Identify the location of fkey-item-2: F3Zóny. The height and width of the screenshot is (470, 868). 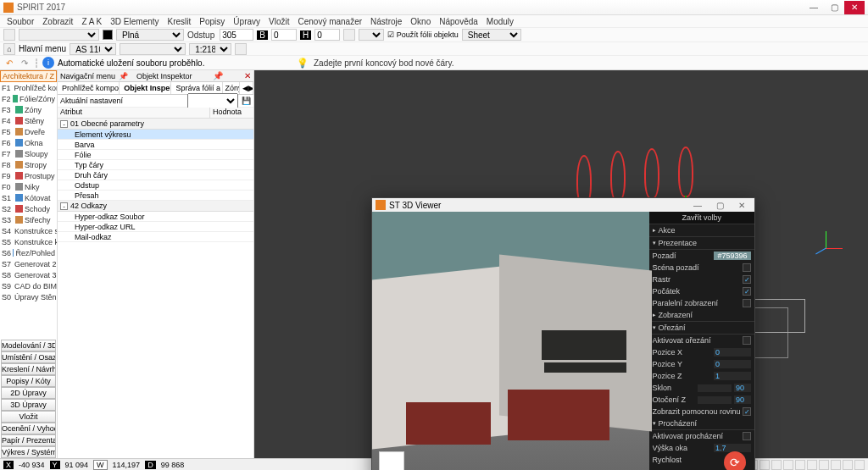
(29, 110).